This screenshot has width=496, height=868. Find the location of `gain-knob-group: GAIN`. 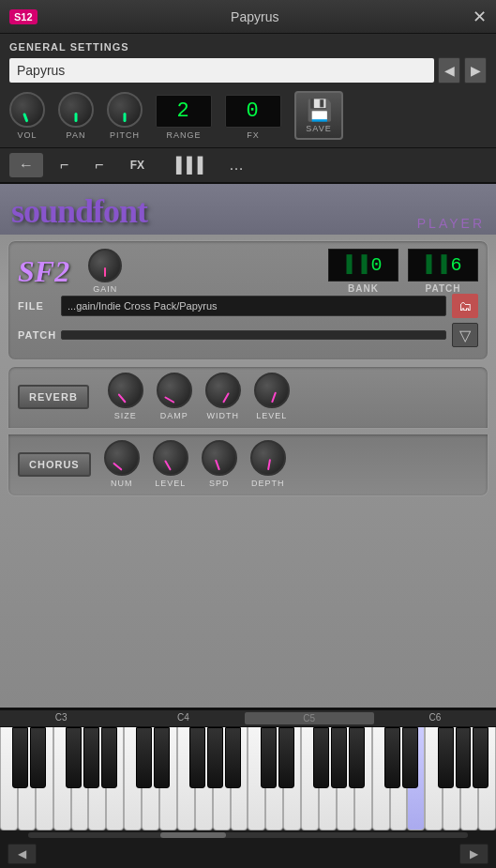

gain-knob-group: GAIN is located at coordinates (105, 271).